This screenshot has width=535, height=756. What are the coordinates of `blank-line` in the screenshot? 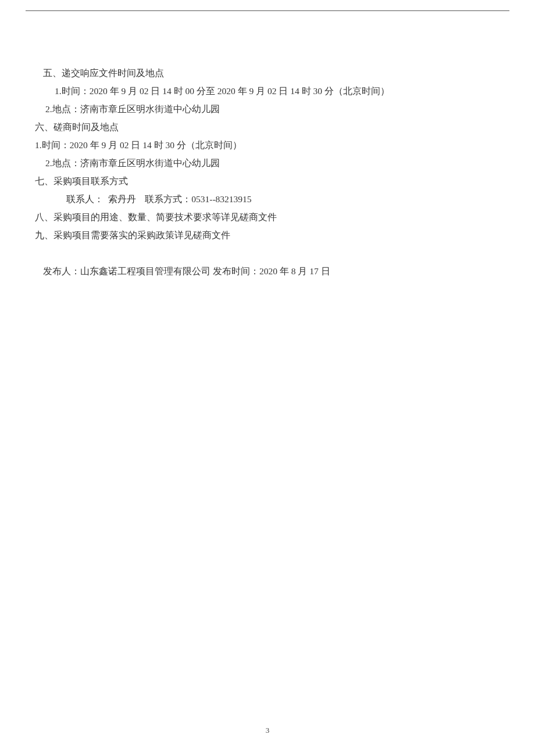 It's located at (268, 253).